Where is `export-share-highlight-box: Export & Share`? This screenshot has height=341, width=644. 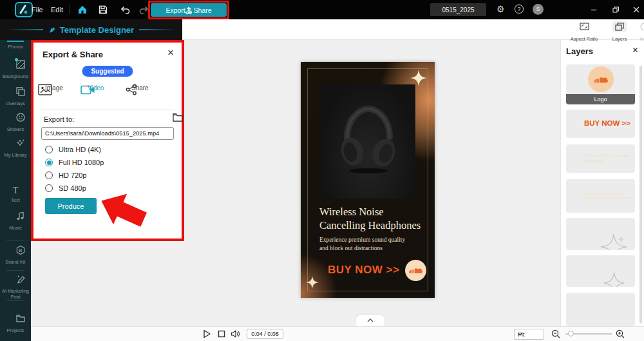
export-share-highlight-box: Export & Share is located at coordinates (189, 10).